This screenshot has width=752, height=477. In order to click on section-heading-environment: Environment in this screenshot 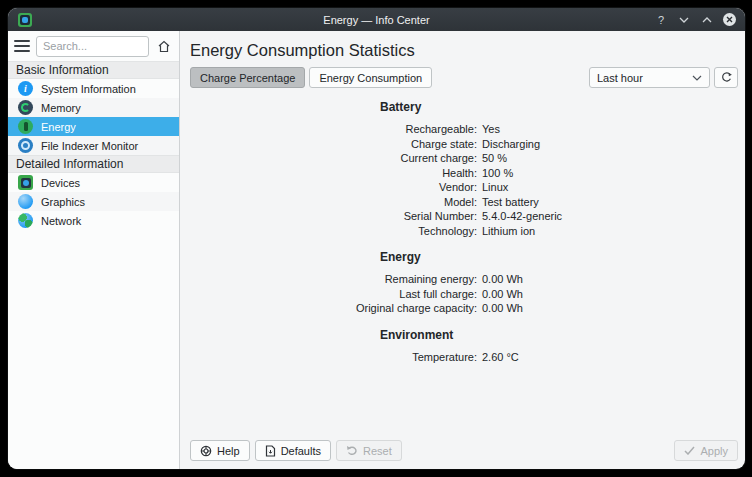, I will do `click(559, 335)`.